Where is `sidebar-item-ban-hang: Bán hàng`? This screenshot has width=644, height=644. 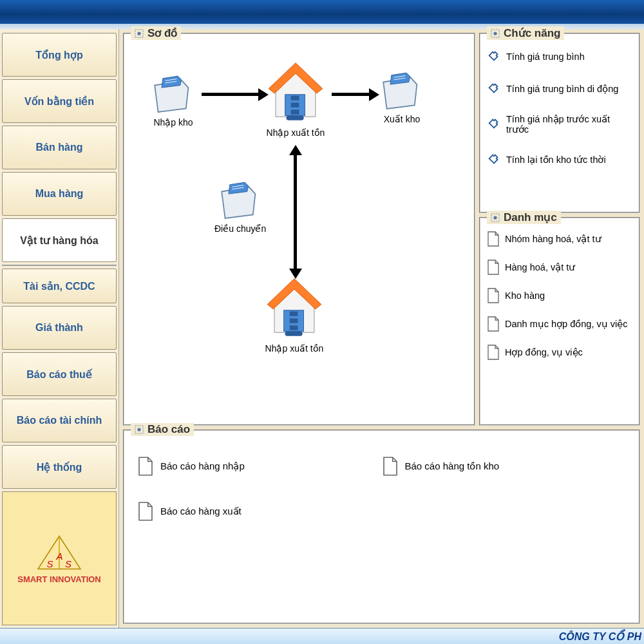 sidebar-item-ban-hang: Bán hàng is located at coordinates (59, 147).